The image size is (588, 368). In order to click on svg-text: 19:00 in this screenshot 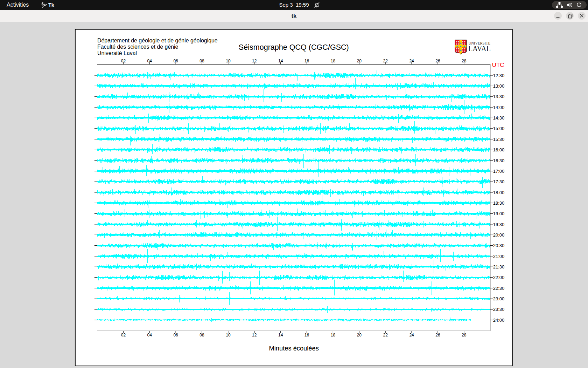, I will do `click(499, 214)`.